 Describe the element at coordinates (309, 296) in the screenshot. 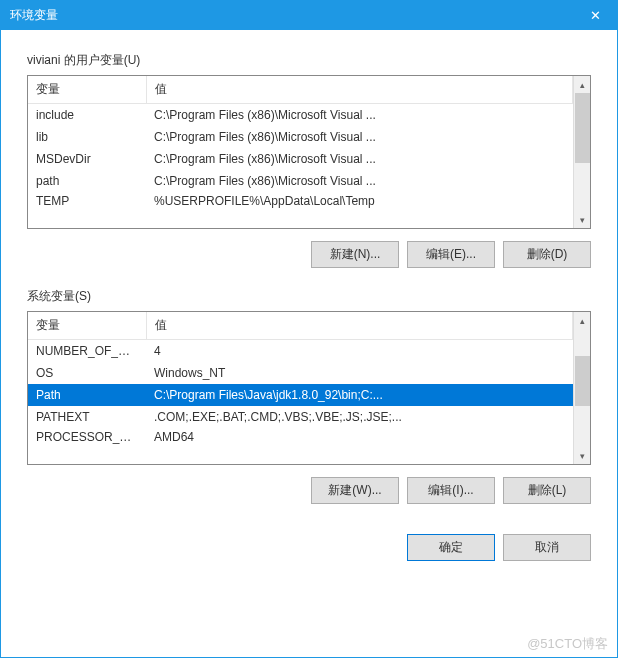

I see `system-section-label: 系统变量(S)` at that location.